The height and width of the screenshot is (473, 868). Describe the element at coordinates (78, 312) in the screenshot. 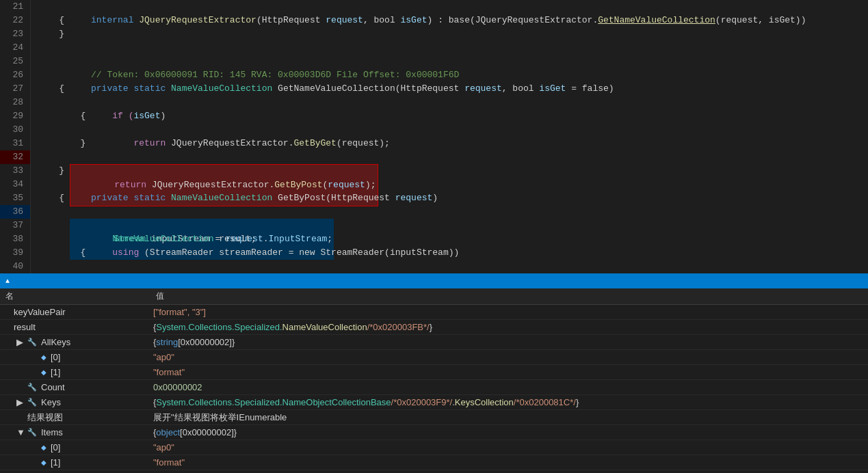

I see `debug-name-kvp: keyValuePair` at that location.